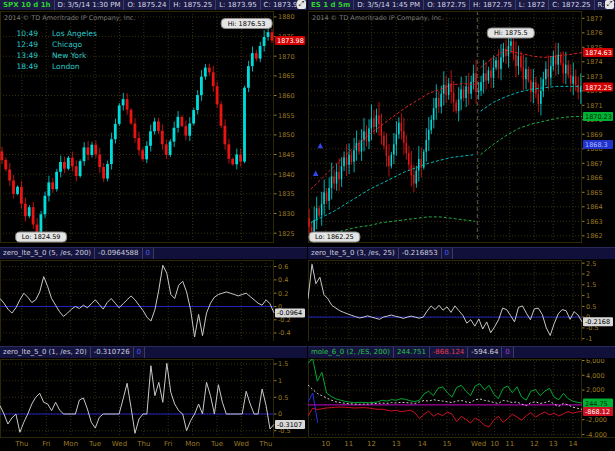  Describe the element at coordinates (596, 434) in the screenshot. I see `axis-tick-label: -4,000` at that location.